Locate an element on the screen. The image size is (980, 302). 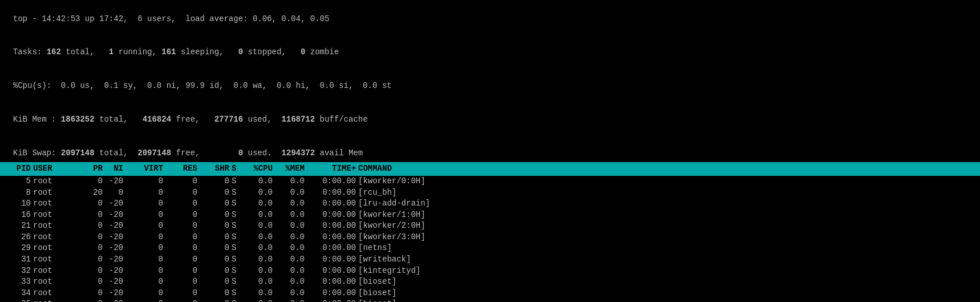
tasks-label: Tasks: is located at coordinates (30, 52).